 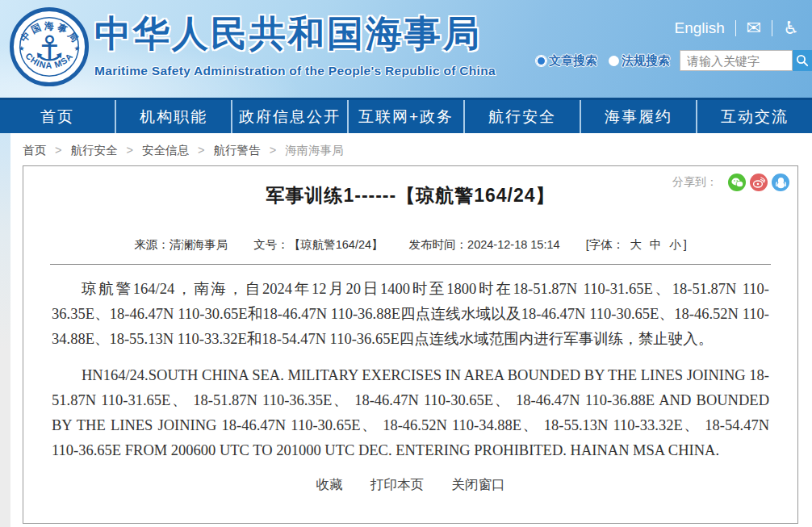 What do you see at coordinates (318, 245) in the screenshot?
I see `meta-doc-number: 文号：【琼航警164/24】` at bounding box center [318, 245].